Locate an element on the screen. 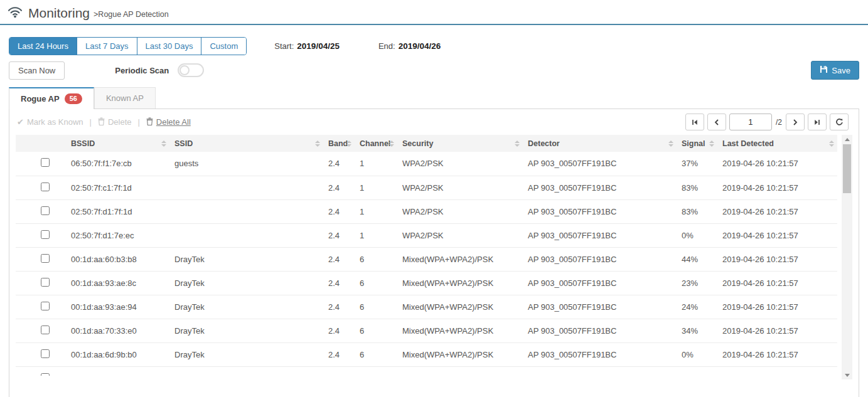 Image resolution: width=868 pixels, height=397 pixels. delete-button: Delete is located at coordinates (115, 122).